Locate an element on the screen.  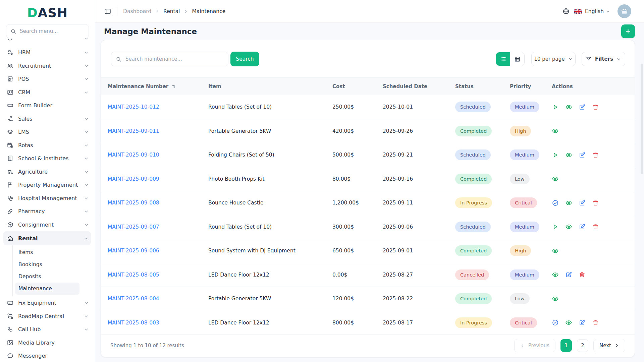
page-button-2: 2 is located at coordinates (583, 346).